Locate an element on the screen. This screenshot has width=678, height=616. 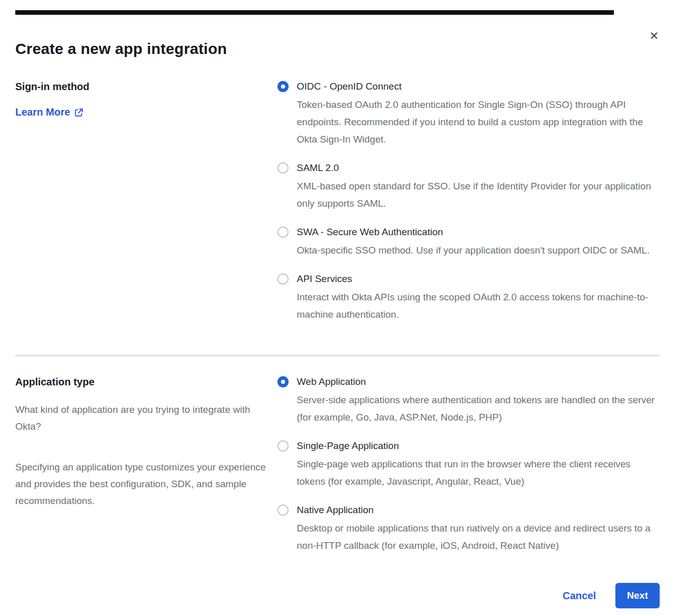
application-type-detail: Specifying an application type customize… is located at coordinates (142, 484).